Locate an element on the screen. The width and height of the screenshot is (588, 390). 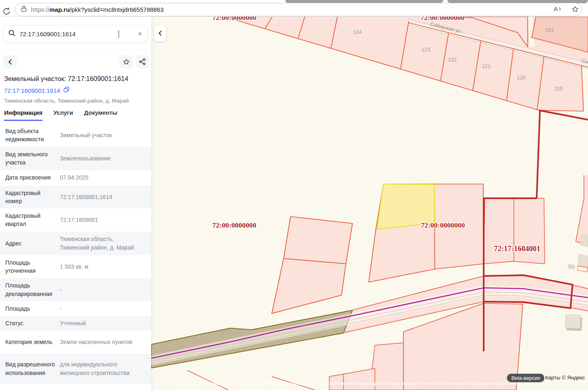
table-row: Площадь уточненная1 503 кв. м is located at coordinates (76, 267).